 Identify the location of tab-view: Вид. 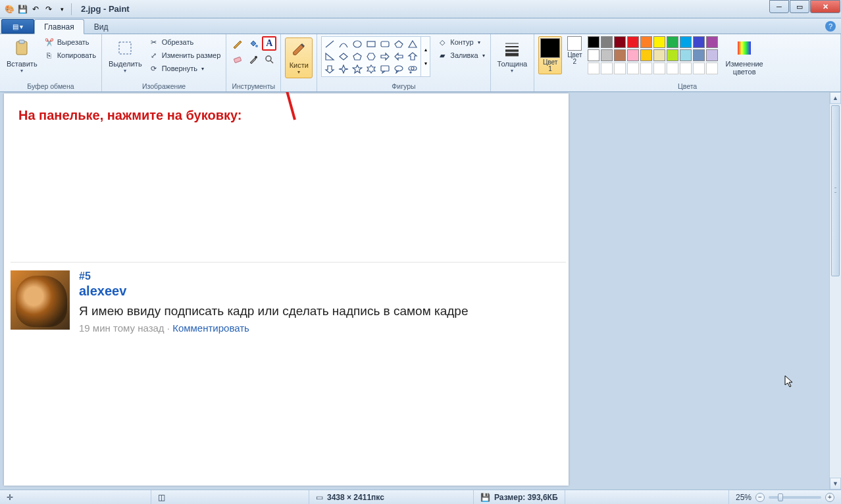
(101, 26).